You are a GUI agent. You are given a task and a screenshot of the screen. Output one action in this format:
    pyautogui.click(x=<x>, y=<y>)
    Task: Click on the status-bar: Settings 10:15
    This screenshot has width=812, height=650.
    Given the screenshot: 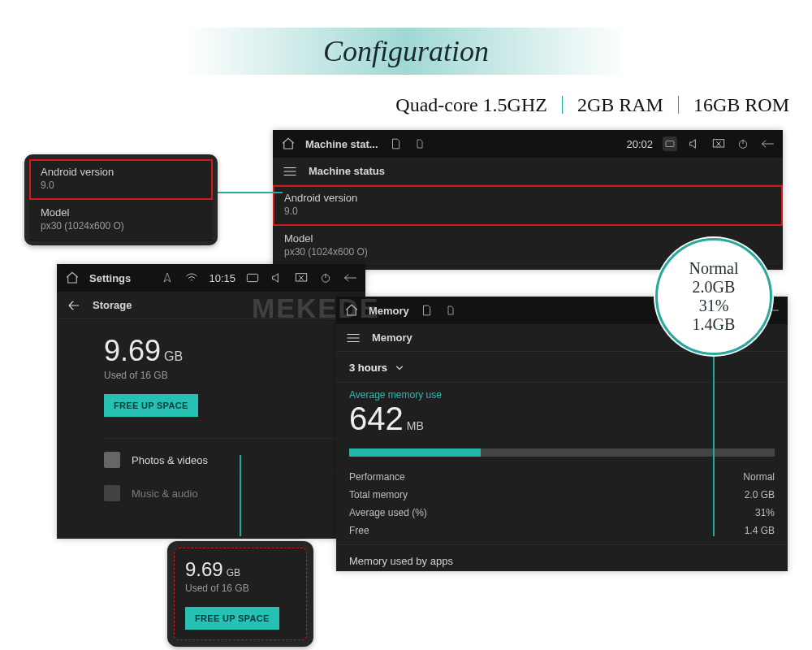 What is the action you would take?
    pyautogui.click(x=211, y=278)
    